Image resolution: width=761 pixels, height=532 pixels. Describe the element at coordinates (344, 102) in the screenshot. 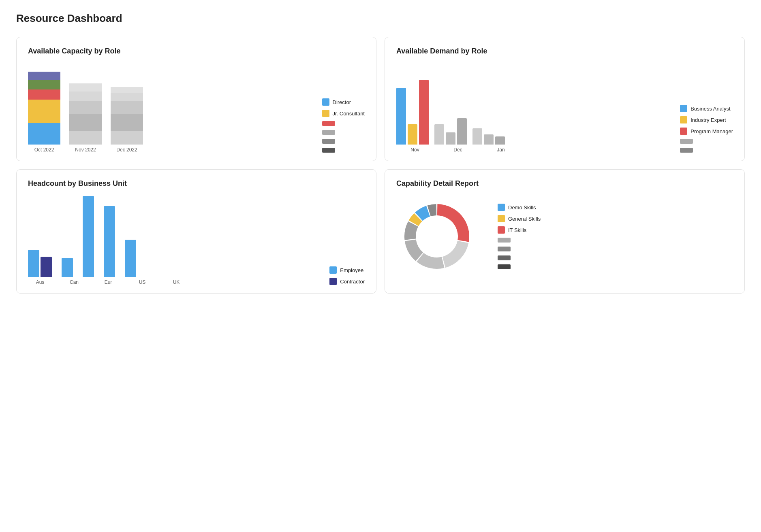

I see `legend-item: Director` at that location.